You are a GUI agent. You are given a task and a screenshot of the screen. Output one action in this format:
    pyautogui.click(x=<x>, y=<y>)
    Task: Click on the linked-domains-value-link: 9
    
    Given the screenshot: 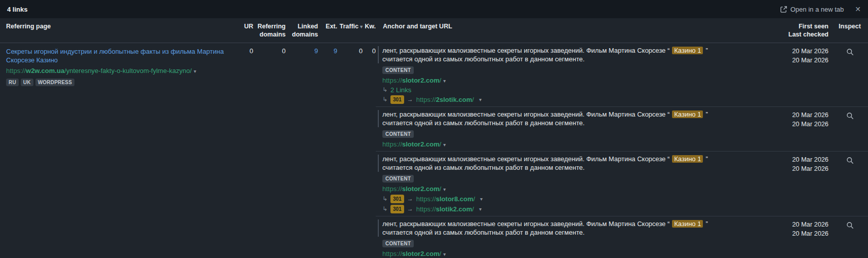 What is the action you would take?
    pyautogui.click(x=316, y=51)
    